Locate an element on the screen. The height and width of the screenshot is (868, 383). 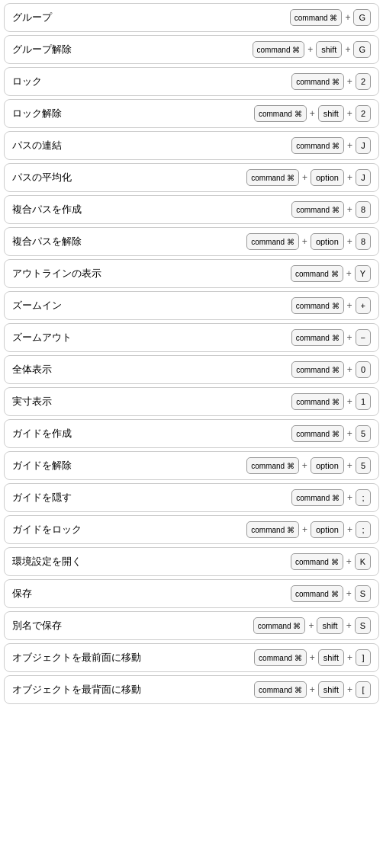
shortcut-keys: command ⌘+K is located at coordinates (331, 562).